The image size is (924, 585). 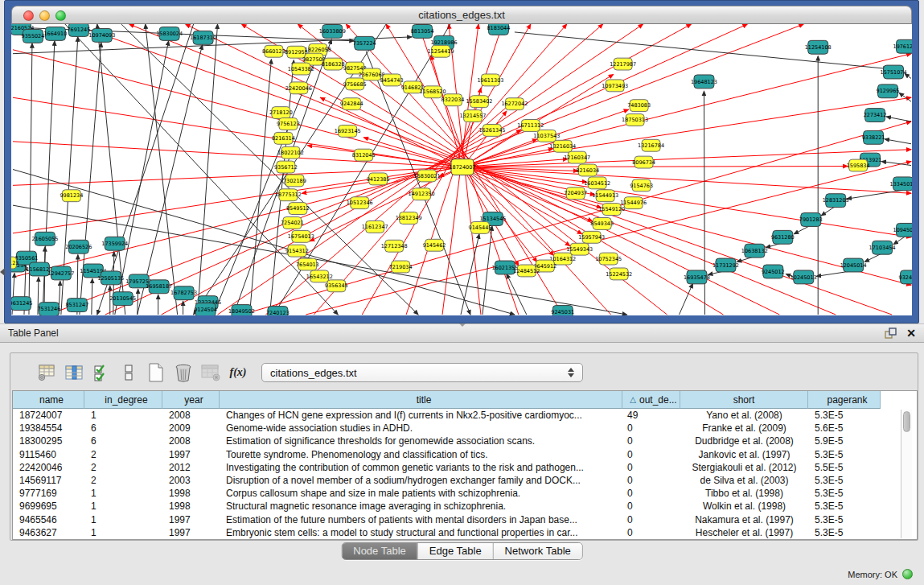 What do you see at coordinates (394, 246) in the screenshot?
I see `graph-node: 12712348` at bounding box center [394, 246].